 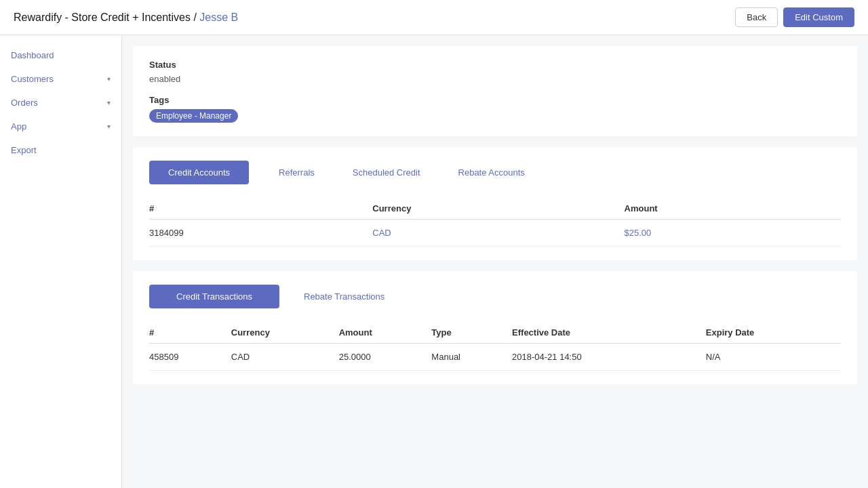 I want to click on app-title: Rewardify - Store Credit + Incentives / …, so click(x=126, y=18).